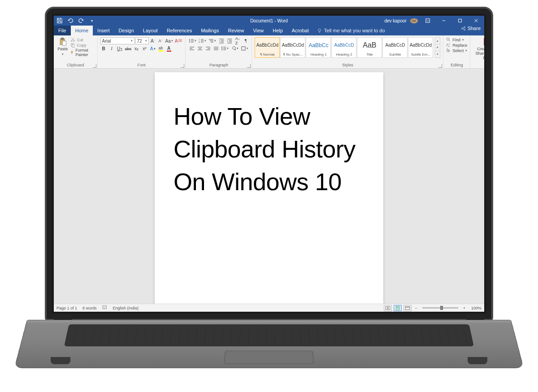 Image resolution: width=538 pixels, height=392 pixels. Describe the element at coordinates (267, 48) in the screenshot. I see `style-item-0: AaBbCcDd¶ Normal` at that location.